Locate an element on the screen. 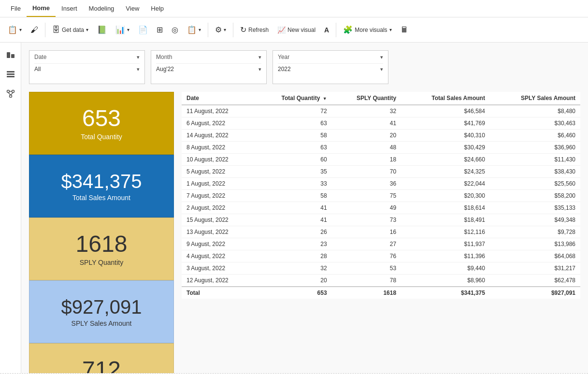  format-painter-icon: 🖌 is located at coordinates (34, 30).